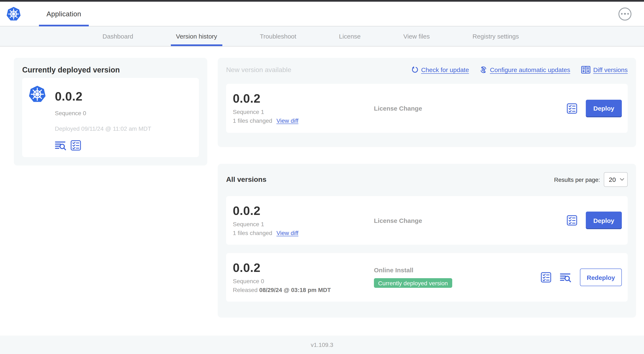 The height and width of the screenshot is (354, 644). Describe the element at coordinates (304, 281) in the screenshot. I see `version-sequence: Sequence 0` at that location.